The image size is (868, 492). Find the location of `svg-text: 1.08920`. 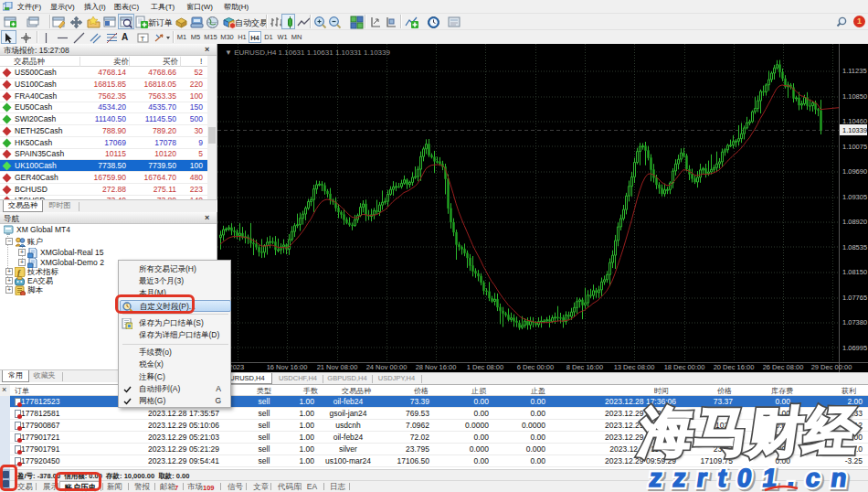

svg-text: 1.08920 is located at coordinates (855, 221).